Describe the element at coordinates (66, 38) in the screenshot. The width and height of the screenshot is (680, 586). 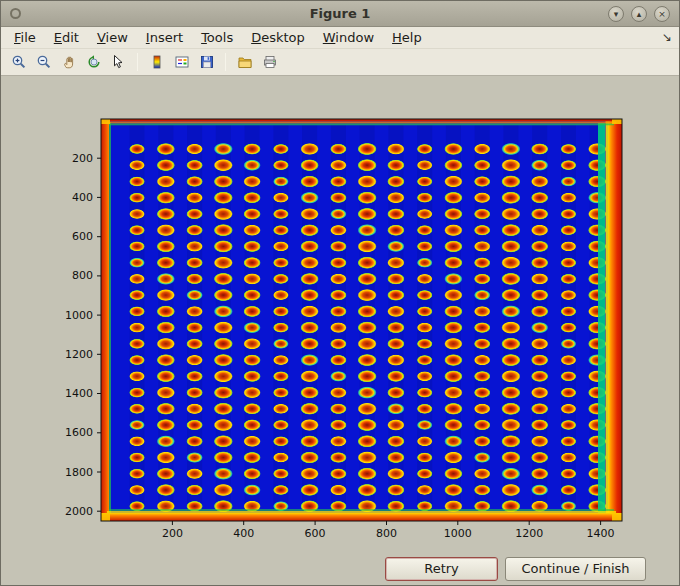
I see `menu-edit: Edit` at that location.